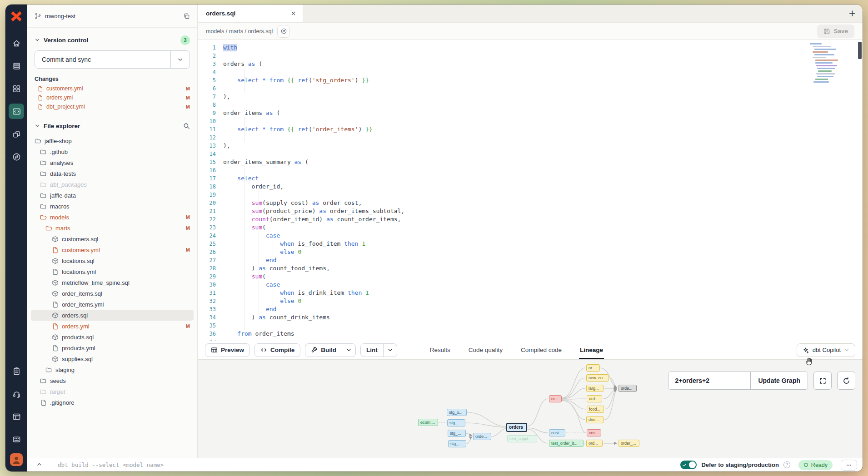  What do you see at coordinates (530, 105) in the screenshot?
I see `code-line: 8` at bounding box center [530, 105].